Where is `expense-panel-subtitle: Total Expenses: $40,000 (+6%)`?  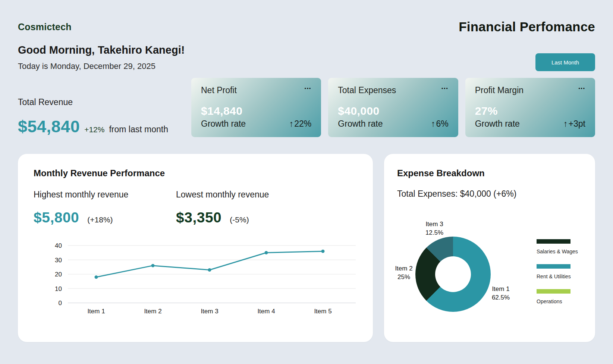
expense-panel-subtitle: Total Expenses: $40,000 (+6%) is located at coordinates (490, 194).